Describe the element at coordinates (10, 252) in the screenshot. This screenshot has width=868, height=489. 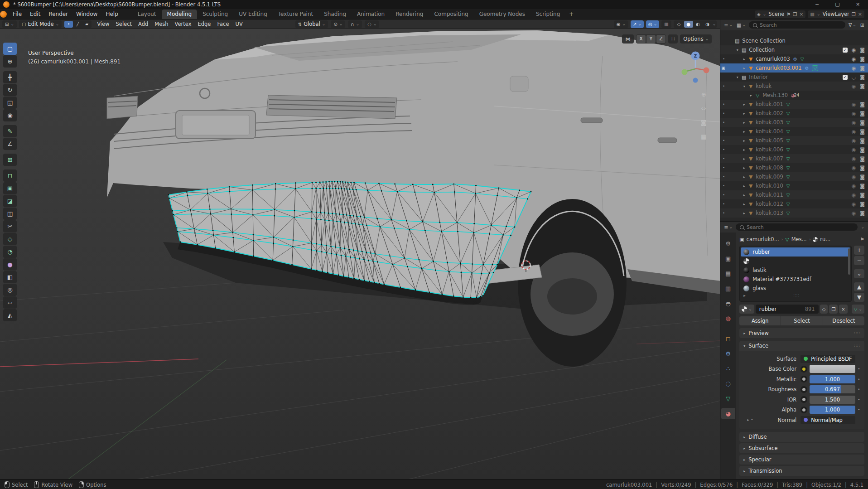
I see `spin-tool: ◔` at that location.